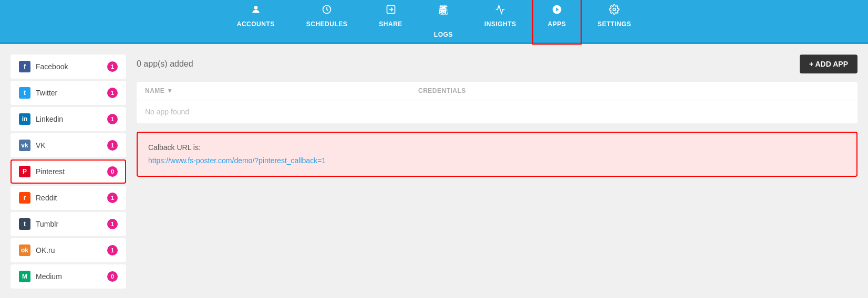 The image size is (868, 298). I want to click on nav-logs-label: LOGS, so click(443, 35).